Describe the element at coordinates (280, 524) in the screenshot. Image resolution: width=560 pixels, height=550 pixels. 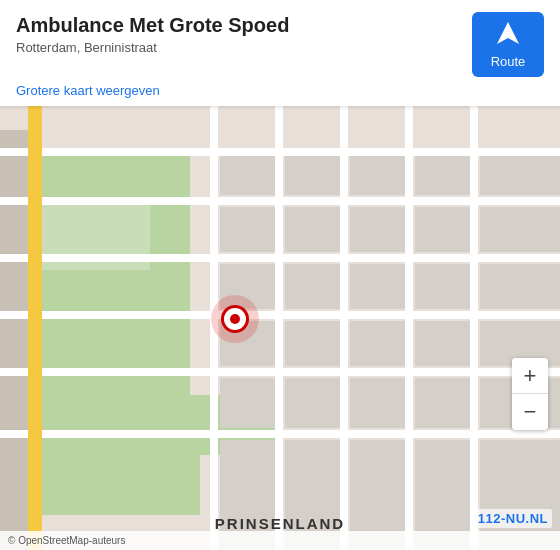
I see `bottom-label: PRINSENLAND` at that location.